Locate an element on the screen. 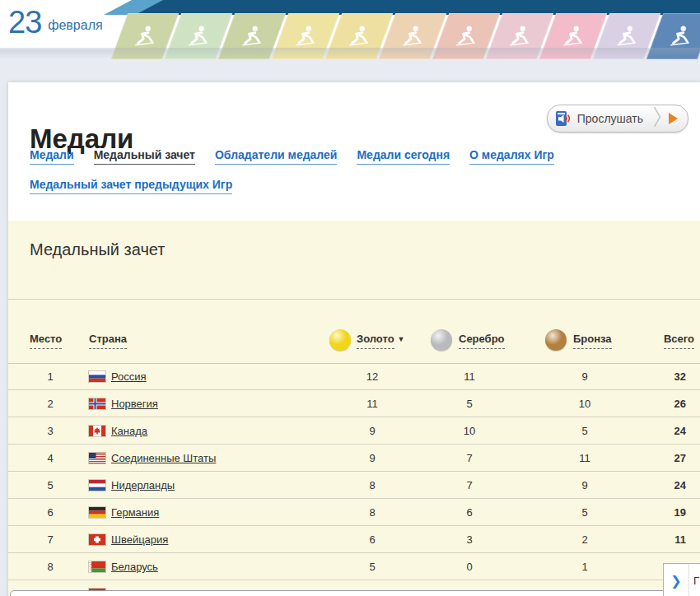  russia-flag-icon is located at coordinates (97, 377).